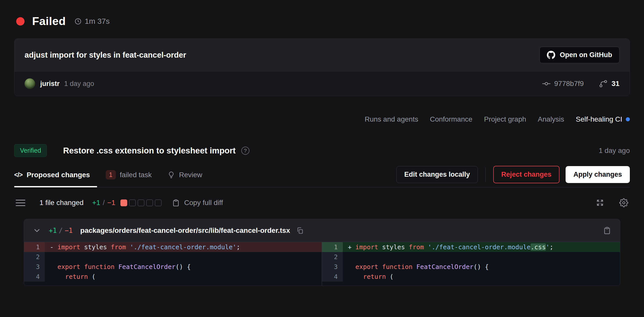 This screenshot has width=644, height=317. What do you see at coordinates (50, 84) in the screenshot?
I see `author-name: juristr` at bounding box center [50, 84].